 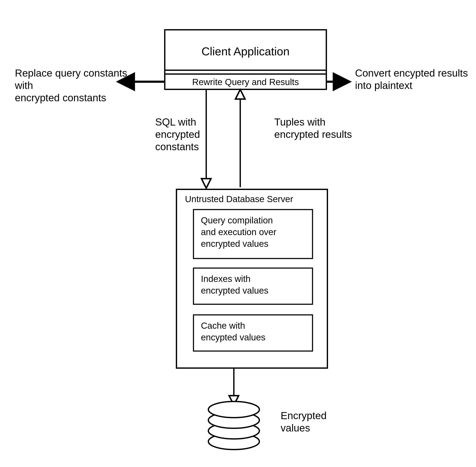 I want to click on svg-text: Encrypted, so click(x=303, y=416).